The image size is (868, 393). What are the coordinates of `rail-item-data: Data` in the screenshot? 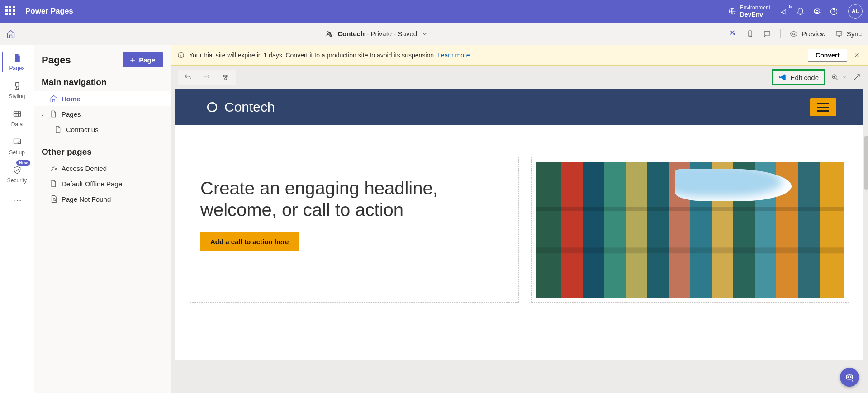 It's located at (17, 118).